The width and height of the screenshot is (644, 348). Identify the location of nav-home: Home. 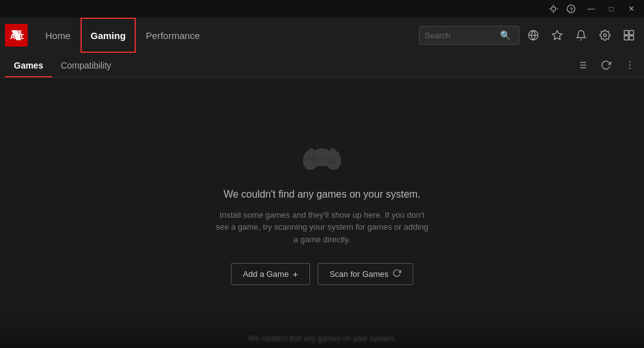
(58, 35).